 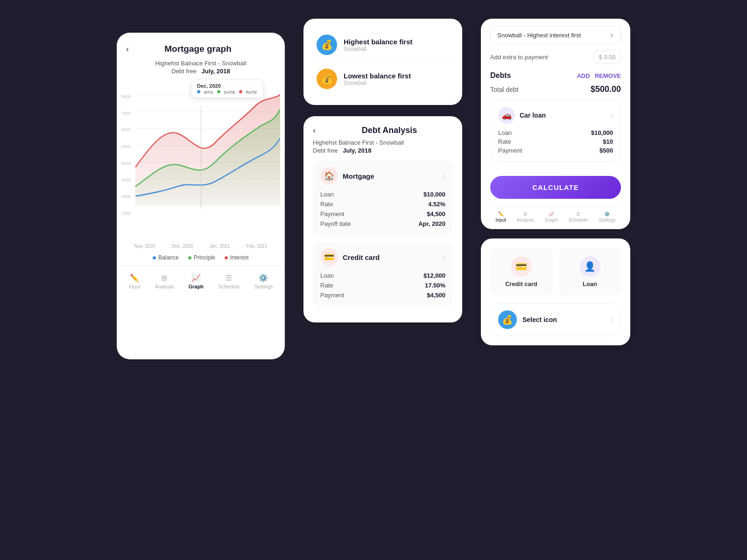 What do you see at coordinates (377, 83) in the screenshot?
I see `strategy-lowest-balance-sub: Snowball` at bounding box center [377, 83].